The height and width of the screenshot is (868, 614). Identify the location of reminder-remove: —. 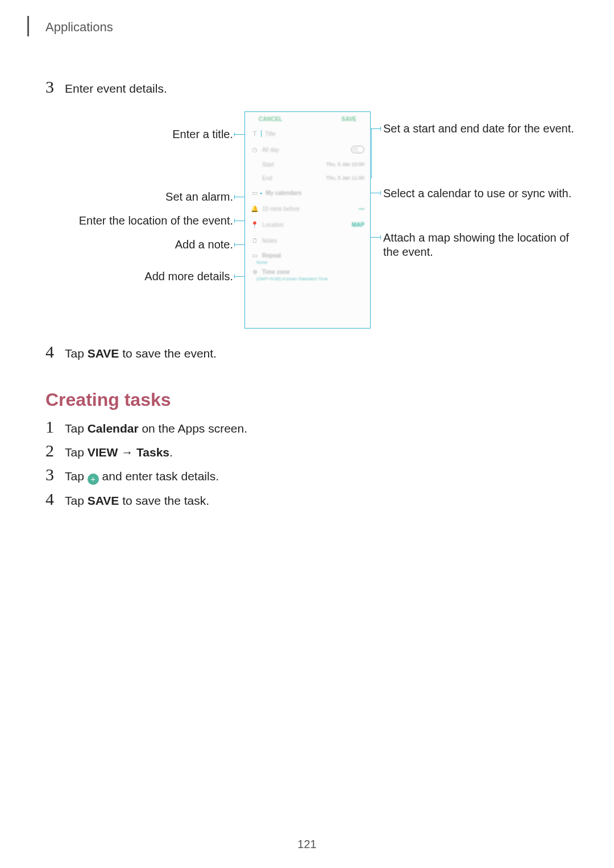
(362, 209).